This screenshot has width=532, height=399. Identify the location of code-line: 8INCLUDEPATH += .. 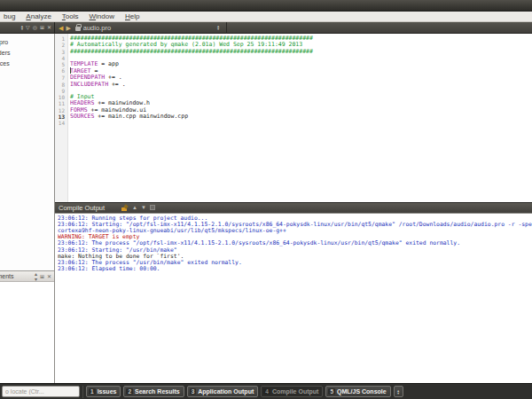
(293, 85).